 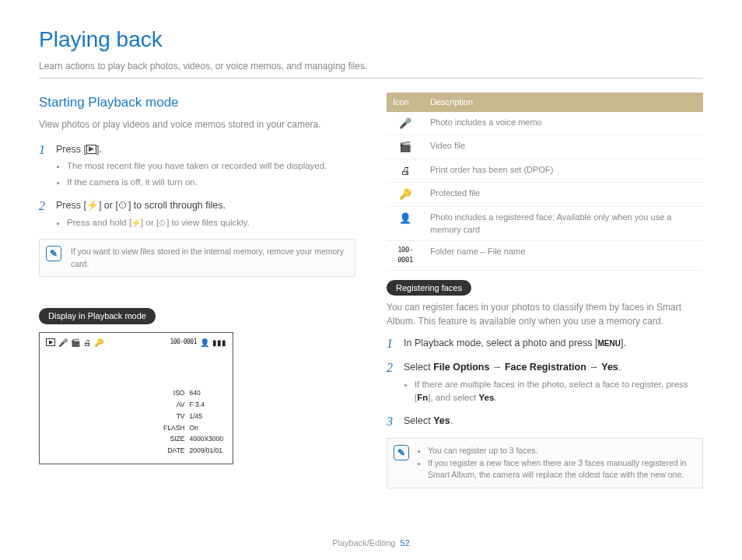 I want to click on pill-label: Registering faces, so click(x=429, y=288).